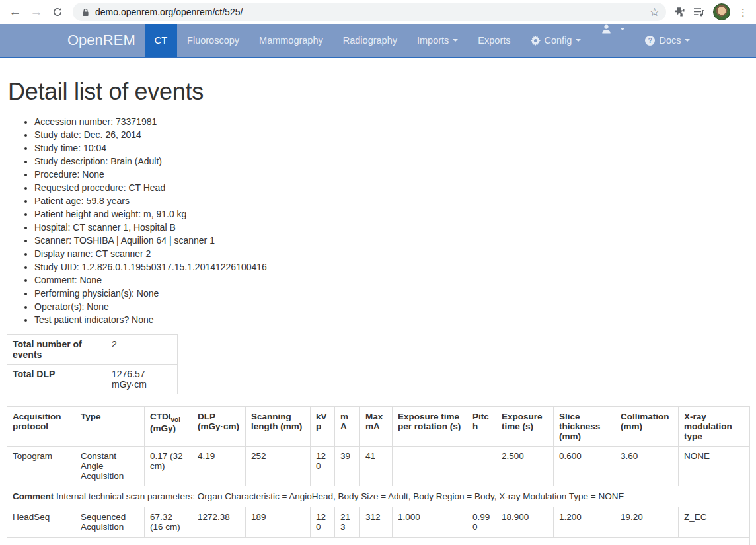 Image resolution: width=756 pixels, height=545 pixels. What do you see at coordinates (213, 40) in the screenshot?
I see `tab-fluoroscopy: Fluoroscopy` at bounding box center [213, 40].